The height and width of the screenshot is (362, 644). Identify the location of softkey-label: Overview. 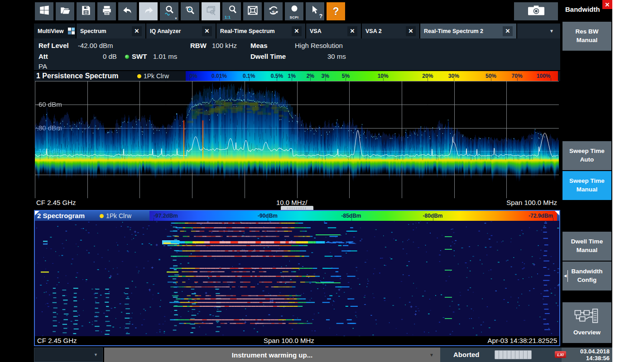
(587, 333).